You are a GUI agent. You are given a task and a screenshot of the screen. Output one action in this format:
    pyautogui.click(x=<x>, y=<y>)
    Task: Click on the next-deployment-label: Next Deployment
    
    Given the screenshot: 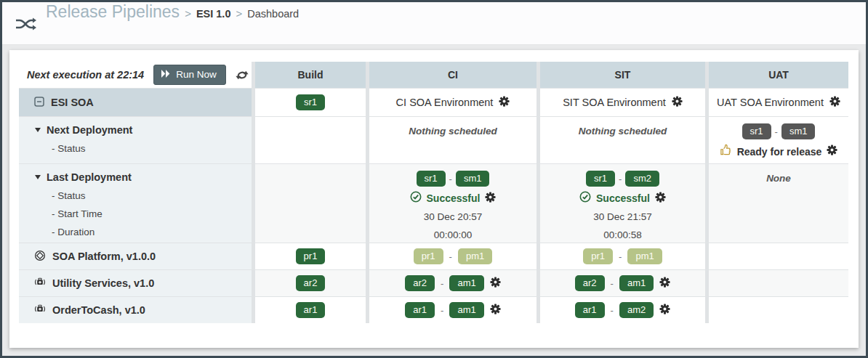 What is the action you would take?
    pyautogui.click(x=89, y=130)
    